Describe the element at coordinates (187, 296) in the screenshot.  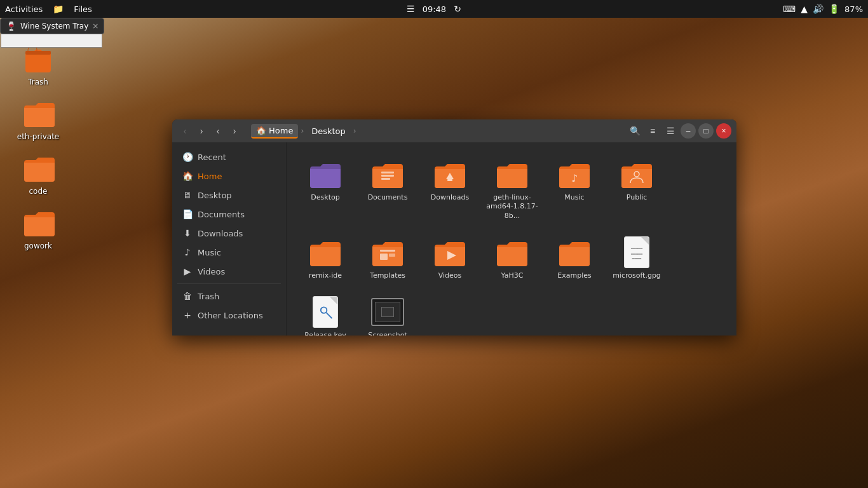
I see `trash-sidebar-icon: 🗑` at that location.